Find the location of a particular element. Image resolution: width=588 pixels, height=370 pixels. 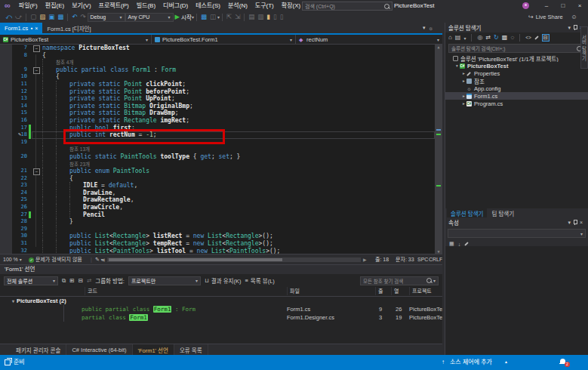

menu-item: 디버그(D) is located at coordinates (175, 6).